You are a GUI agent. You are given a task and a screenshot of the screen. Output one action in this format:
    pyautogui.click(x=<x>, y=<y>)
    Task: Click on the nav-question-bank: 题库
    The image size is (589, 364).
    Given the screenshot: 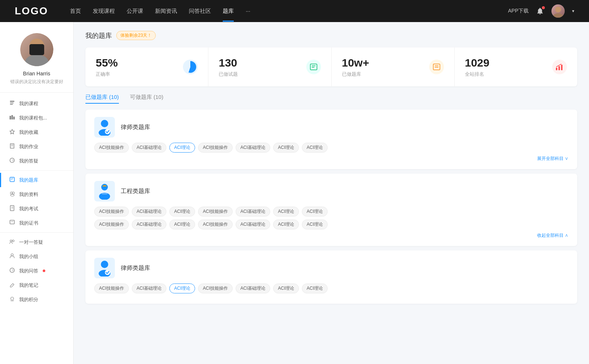 What is the action you would take?
    pyautogui.click(x=228, y=11)
    